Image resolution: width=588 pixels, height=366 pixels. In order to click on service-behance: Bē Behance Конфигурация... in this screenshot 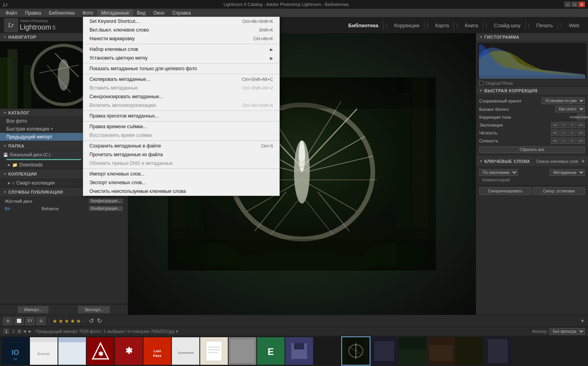, I will do `click(64, 208)`.